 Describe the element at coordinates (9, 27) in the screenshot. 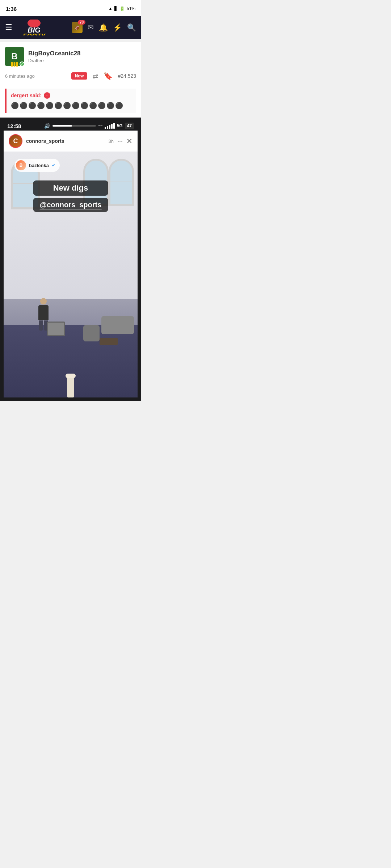

I see `hamburger-menu-icon: ☰` at that location.